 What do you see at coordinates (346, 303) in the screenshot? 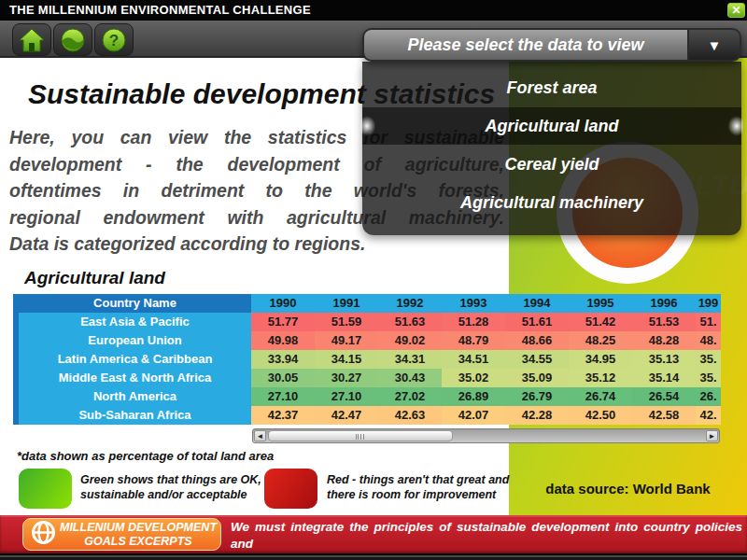
I see `year-header: 1991` at bounding box center [346, 303].